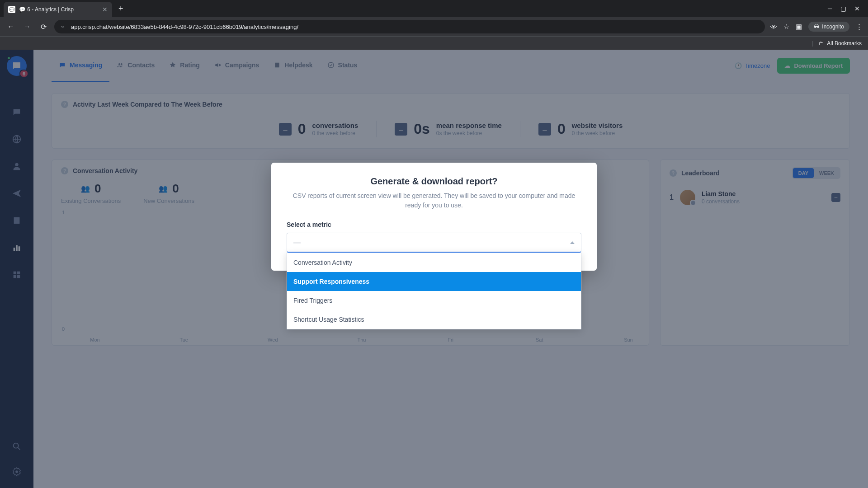  Describe the element at coordinates (434, 225) in the screenshot. I see `select-metric-label: Select a metric` at that location.